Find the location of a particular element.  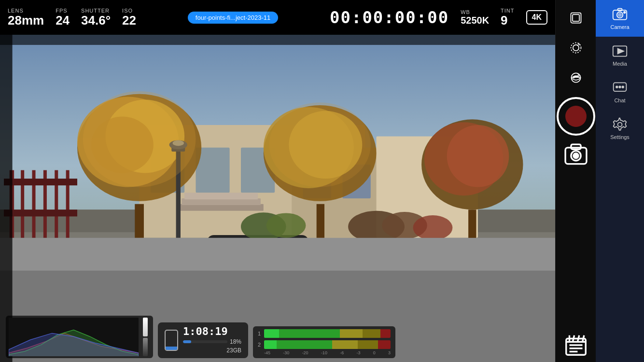

iso-display: ISO 22 is located at coordinates (129, 17).